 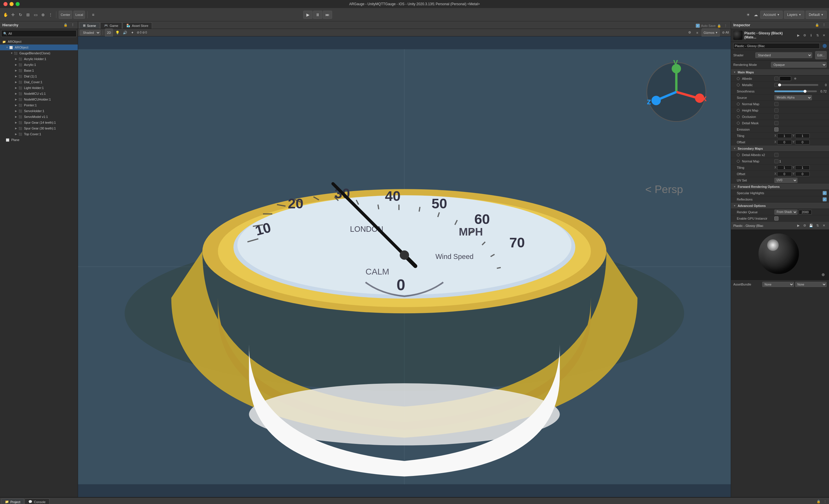 What do you see at coordinates (93, 15) in the screenshot?
I see `extra-tool-icon: ≡` at bounding box center [93, 15].